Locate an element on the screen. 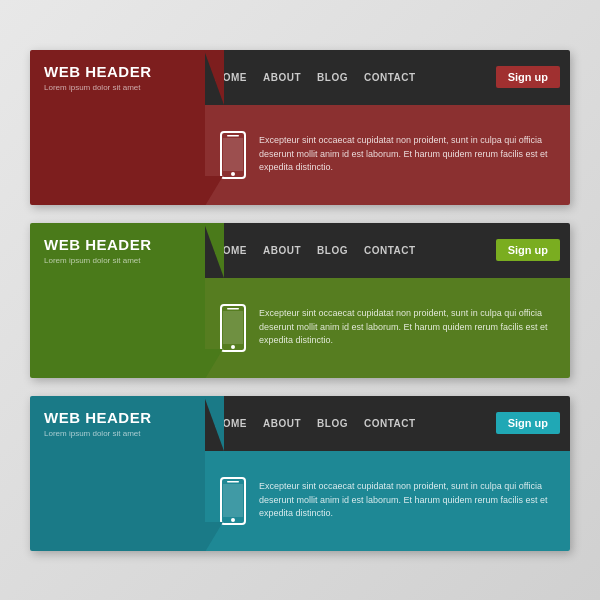 The image size is (600, 600). nav-contact-red: CONTACT is located at coordinates (390, 78).